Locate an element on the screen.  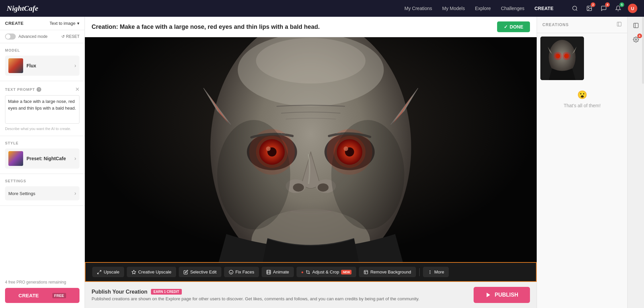
toggle-knob is located at coordinates (8, 37).